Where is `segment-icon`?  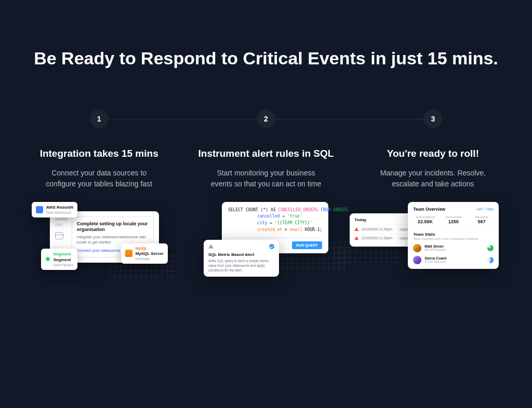 segment-icon is located at coordinates (48, 259).